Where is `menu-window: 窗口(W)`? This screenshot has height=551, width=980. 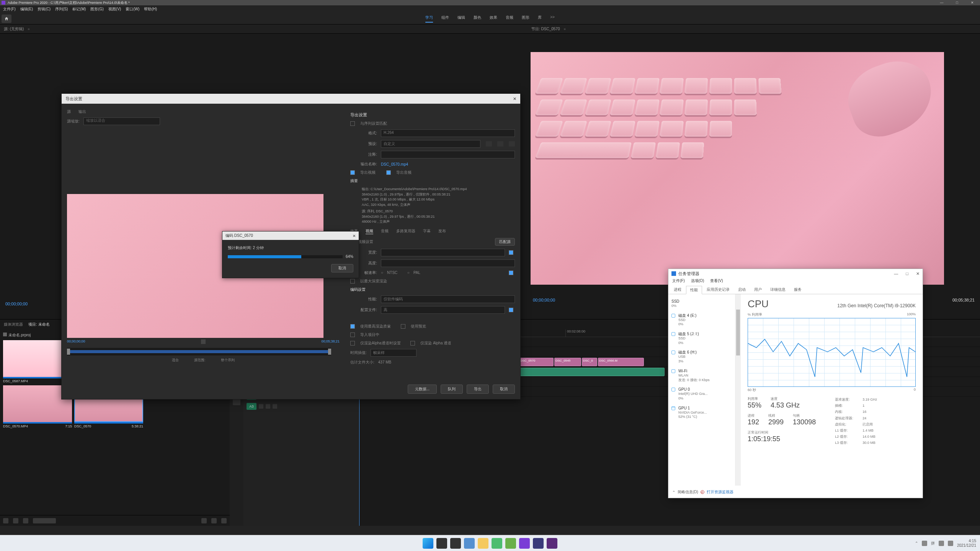
menu-window: 窗口(W) is located at coordinates (132, 9).